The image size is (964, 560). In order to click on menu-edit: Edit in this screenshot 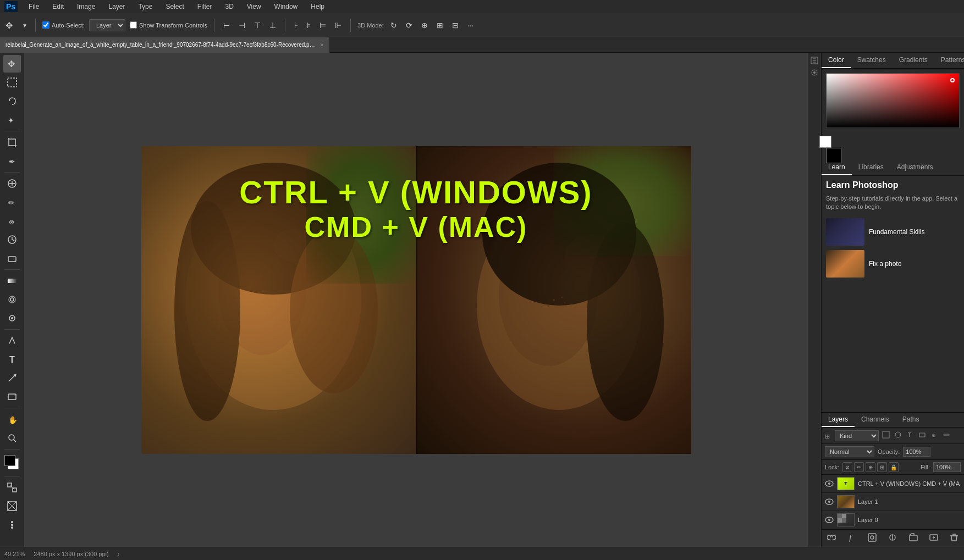, I will do `click(58, 7)`.